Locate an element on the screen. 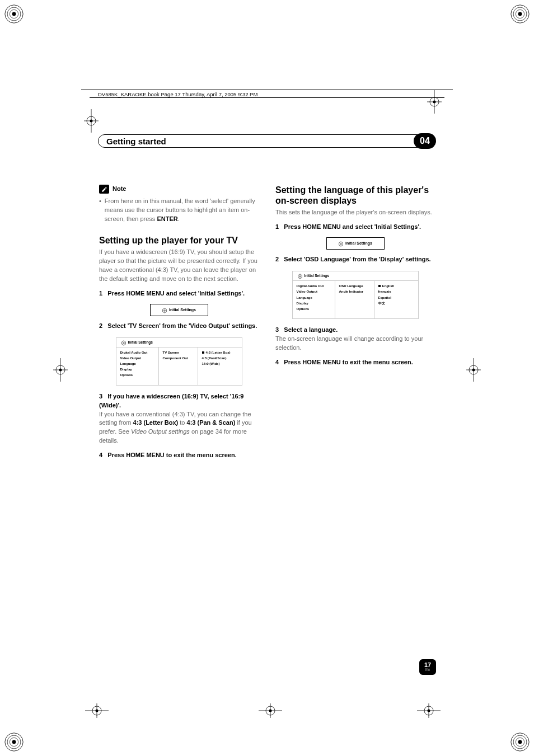  step-2: 2 Select 'TV Screen' from the 'Video Out… is located at coordinates (179, 326).